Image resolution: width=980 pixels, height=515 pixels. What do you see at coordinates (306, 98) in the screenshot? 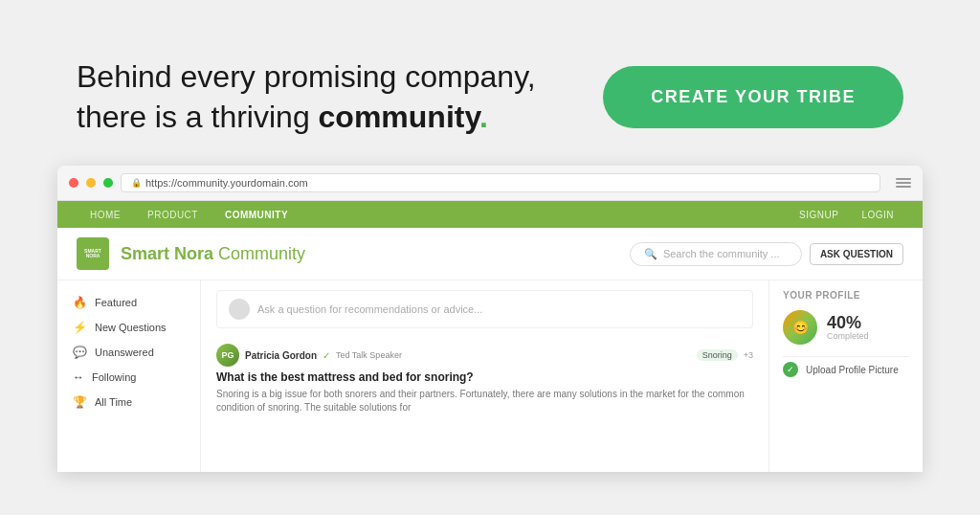
I see `hero-headline: Behind every promising company, there is…` at bounding box center [306, 98].